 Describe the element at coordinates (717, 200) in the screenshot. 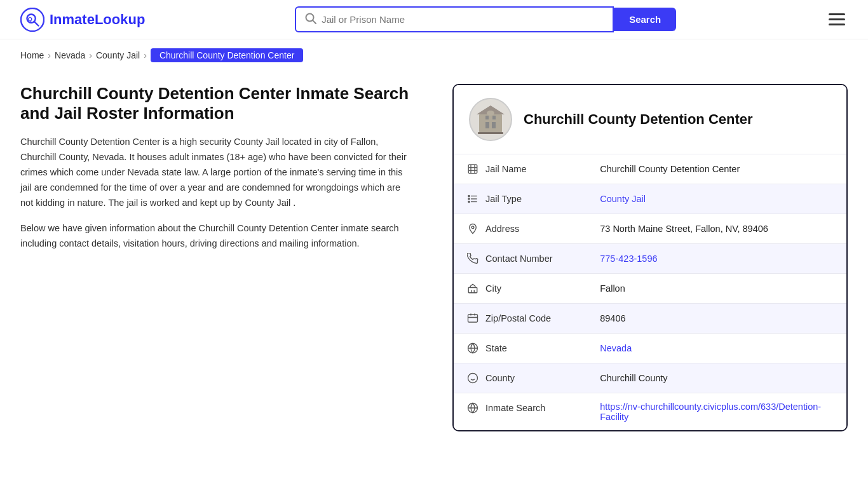

I see `value-cell: County Jail` at that location.